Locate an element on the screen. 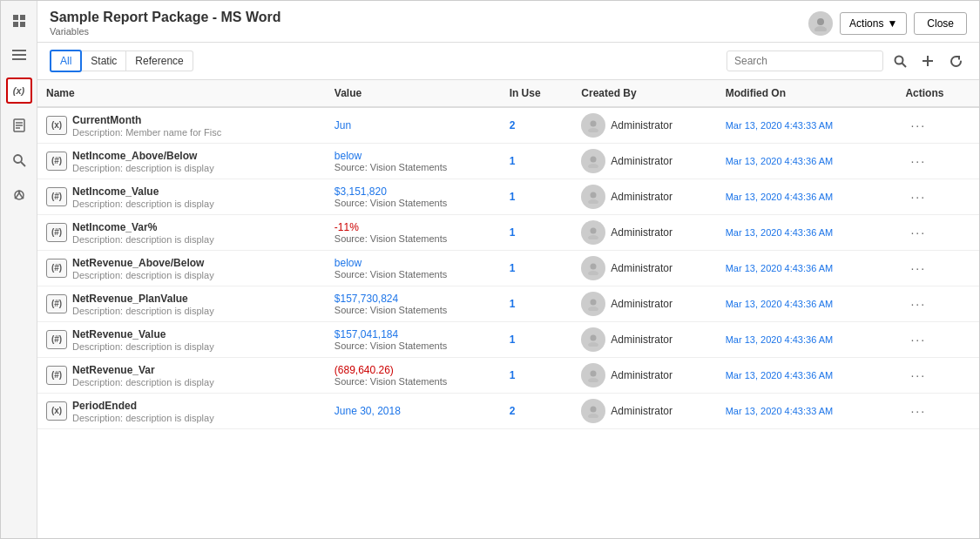 This screenshot has height=539, width=980. refresh-button is located at coordinates (956, 61).